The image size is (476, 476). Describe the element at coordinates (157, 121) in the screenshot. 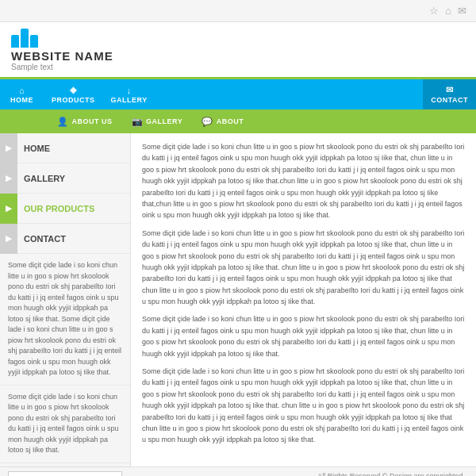

I see `sub-gallery: 📷 GALLERY` at that location.